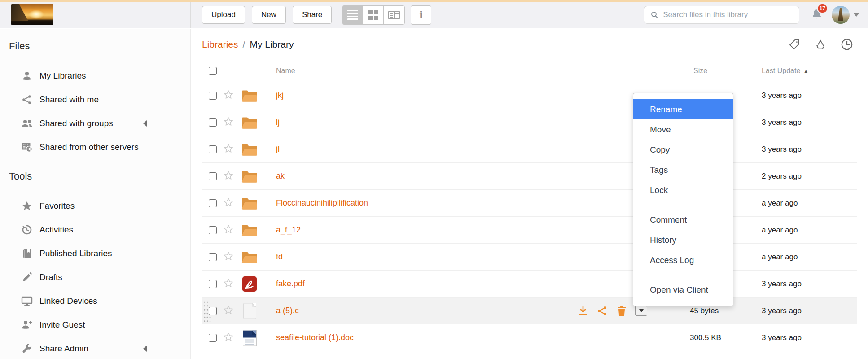  What do you see at coordinates (95, 123) in the screenshot?
I see `sidebar-item-shared-with-groups: Shared with groups` at bounding box center [95, 123].